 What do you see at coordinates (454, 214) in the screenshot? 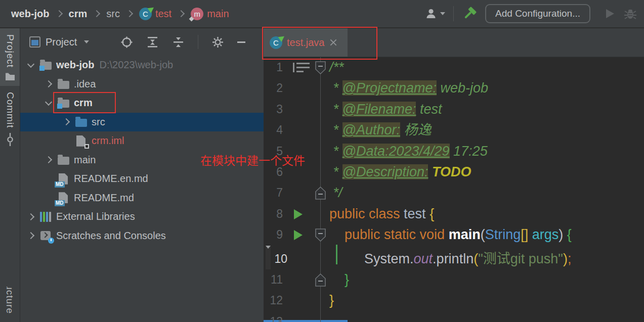
I see `code-line-8: 8public class test {` at bounding box center [454, 214].